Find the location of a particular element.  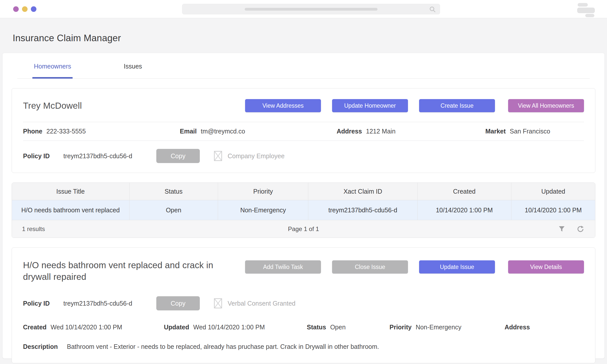

email-label: Email is located at coordinates (188, 131).